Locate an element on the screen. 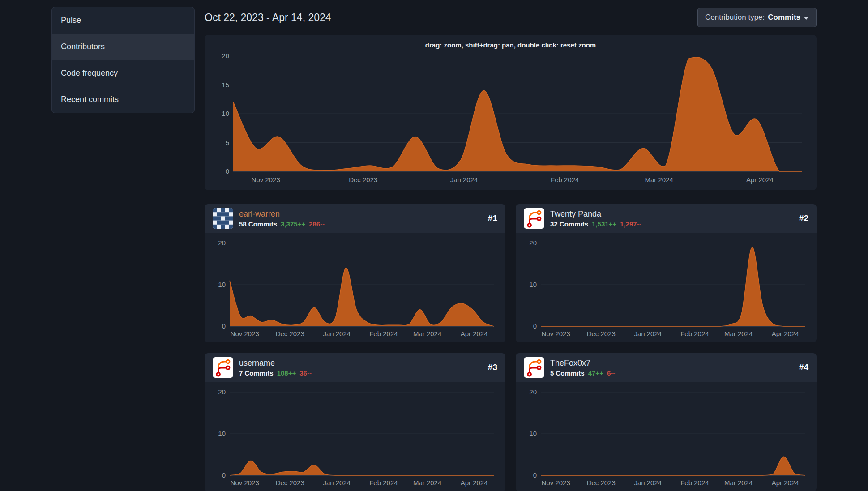  additions-count: 1,531++ is located at coordinates (604, 224).